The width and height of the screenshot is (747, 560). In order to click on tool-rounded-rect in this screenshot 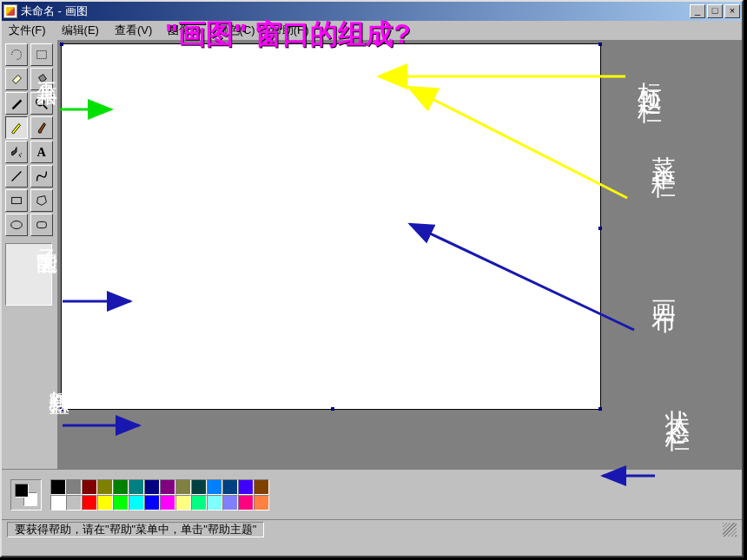, I will do `click(42, 225)`.